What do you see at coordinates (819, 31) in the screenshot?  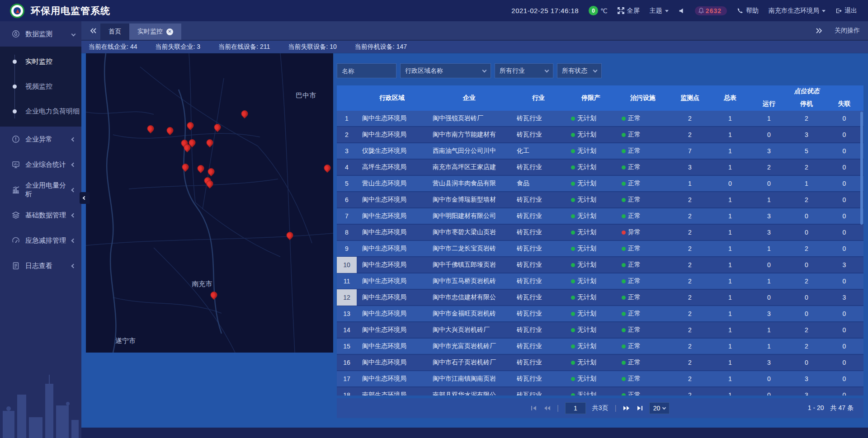 I see `tabs-scroll-right-icon` at bounding box center [819, 31].